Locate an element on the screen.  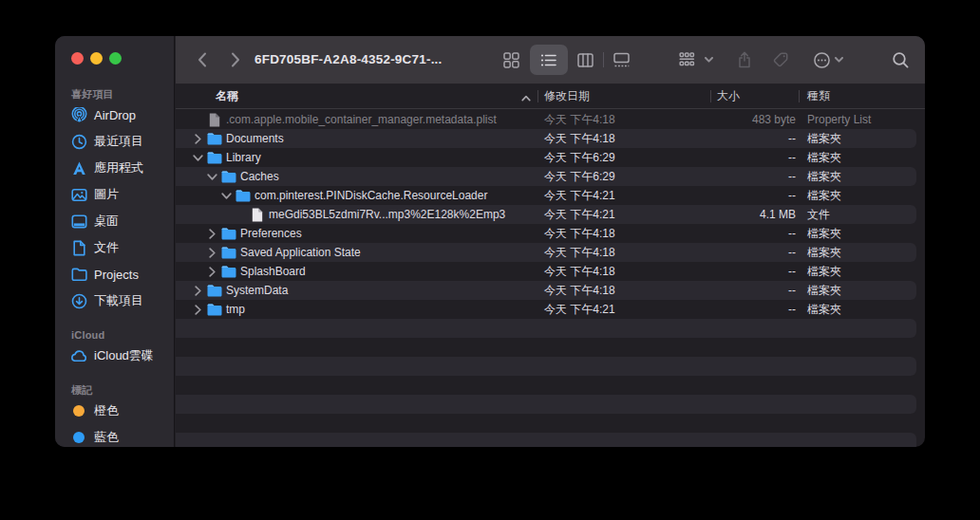
column-header-date: 修改日期 is located at coordinates (567, 97).